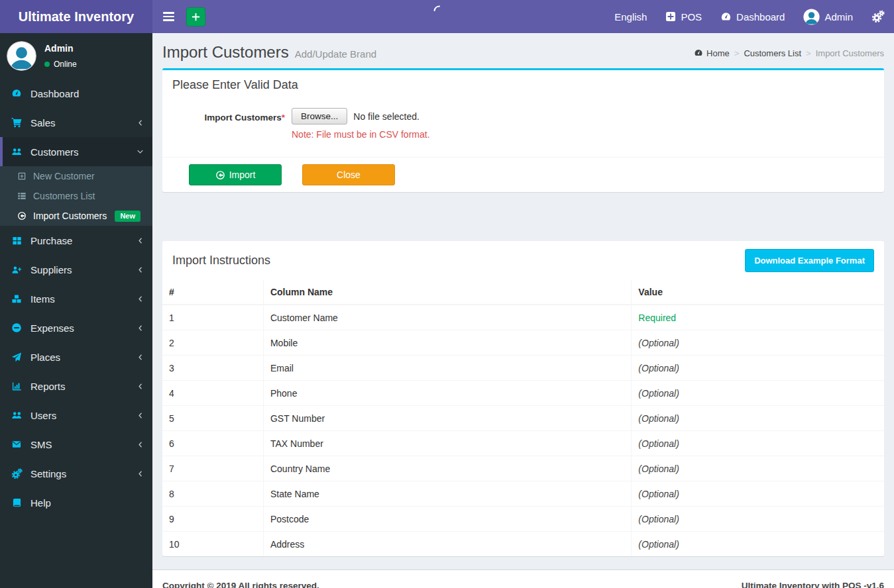  I want to click on brand-logo: Ultimate Inventory, so click(76, 17).